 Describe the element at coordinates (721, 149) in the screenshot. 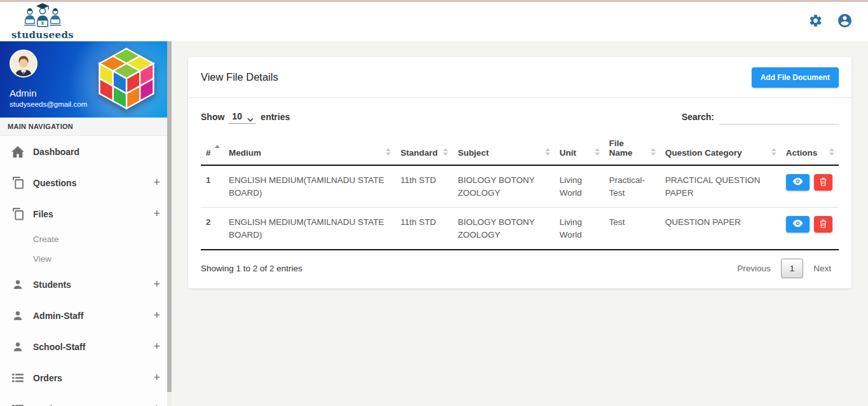

I see `col-header-question-category: Question Category` at that location.